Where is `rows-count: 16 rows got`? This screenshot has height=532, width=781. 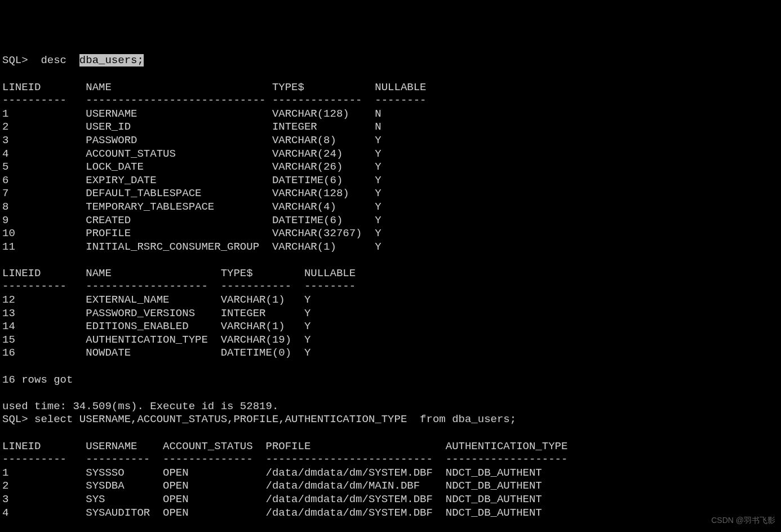 rows-count: 16 rows got is located at coordinates (37, 380).